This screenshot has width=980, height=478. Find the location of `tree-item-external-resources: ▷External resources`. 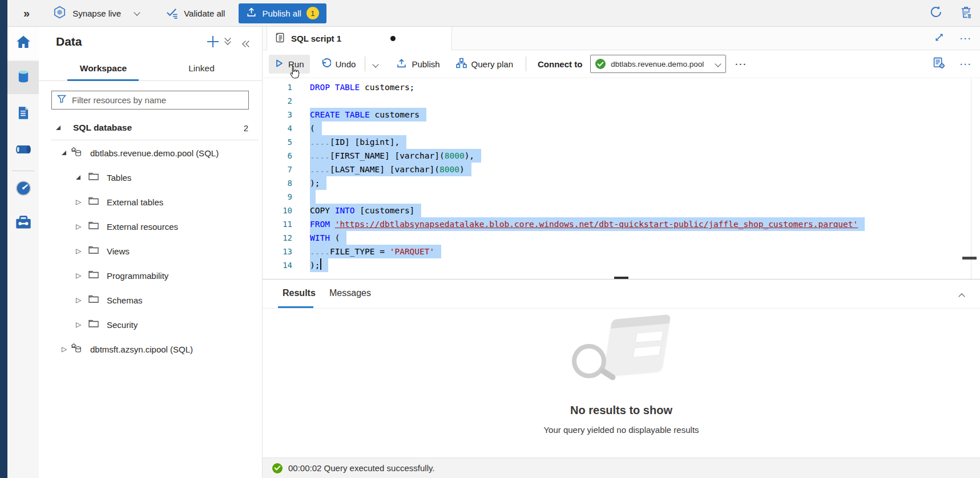

tree-item-external-resources: ▷External resources is located at coordinates (151, 226).